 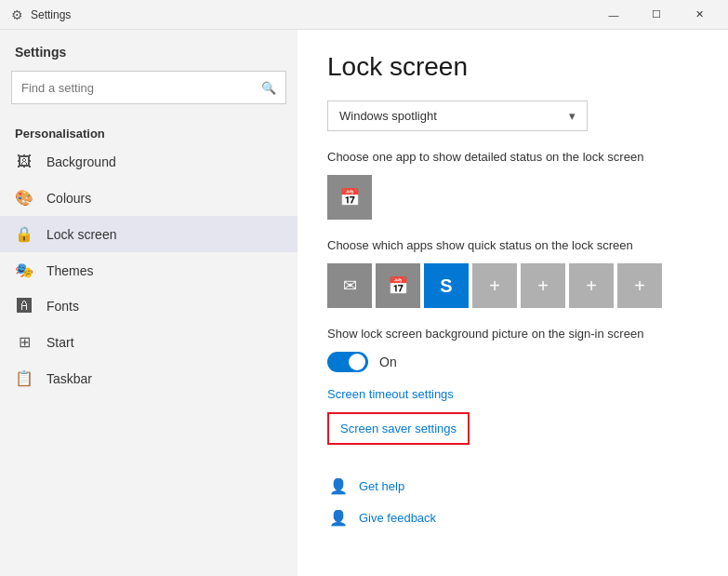 I want to click on search-box: 🔍, so click(x=149, y=87).